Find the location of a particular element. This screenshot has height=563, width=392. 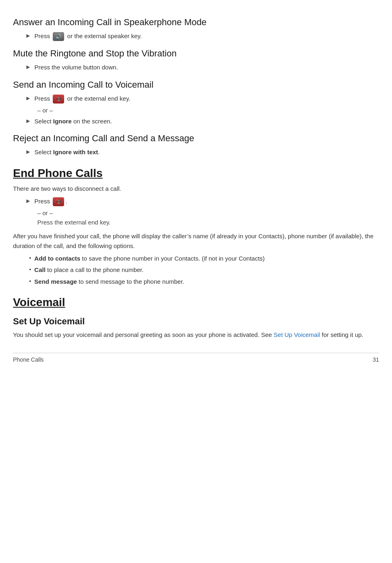

bullet-text-speaker: Press or the external speaker key. is located at coordinates (88, 37).